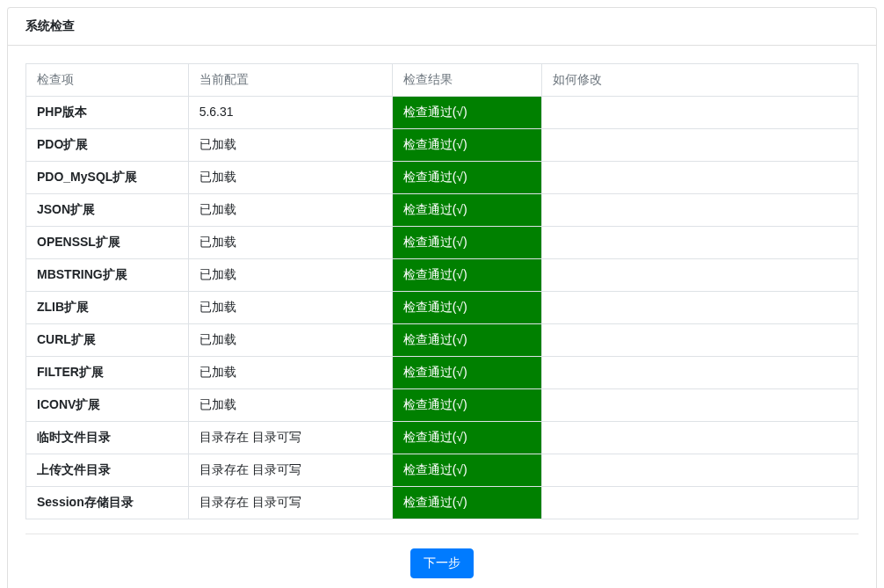 This screenshot has width=884, height=588. Describe the element at coordinates (107, 178) in the screenshot. I see `cell-check-item: PDO_MySQL扩展` at that location.